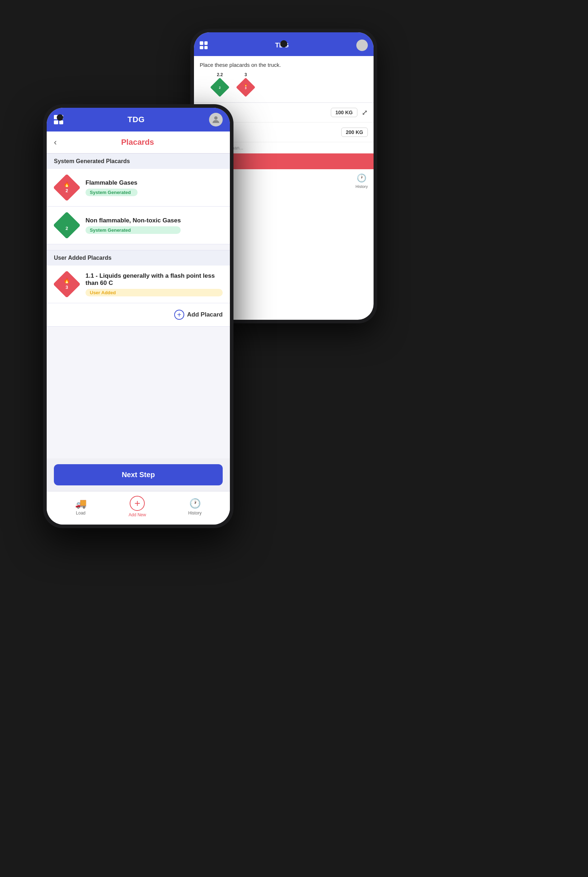 This screenshot has width=588, height=877. I want to click on truck-icon: 🚚, so click(81, 503).